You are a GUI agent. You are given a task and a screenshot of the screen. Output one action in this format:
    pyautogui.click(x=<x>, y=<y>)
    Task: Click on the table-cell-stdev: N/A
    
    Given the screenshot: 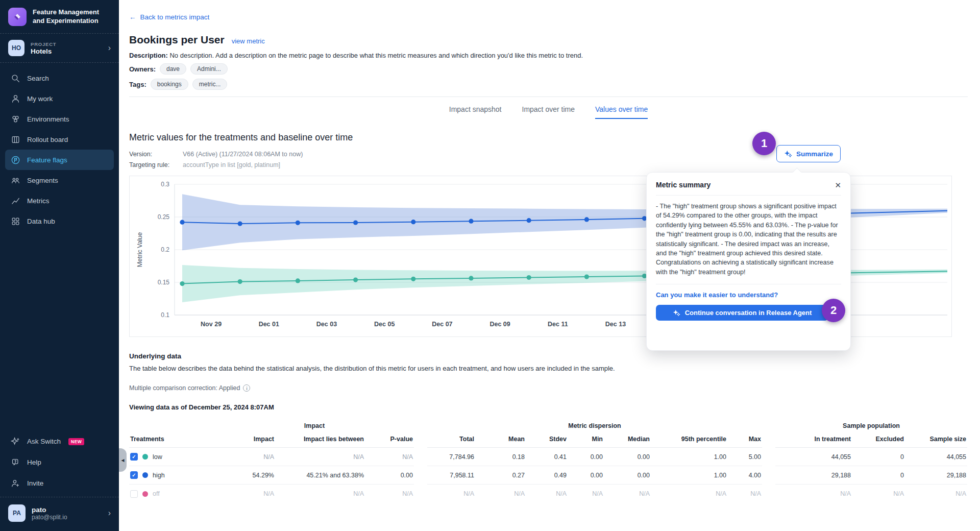 What is the action you would take?
    pyautogui.click(x=547, y=494)
    